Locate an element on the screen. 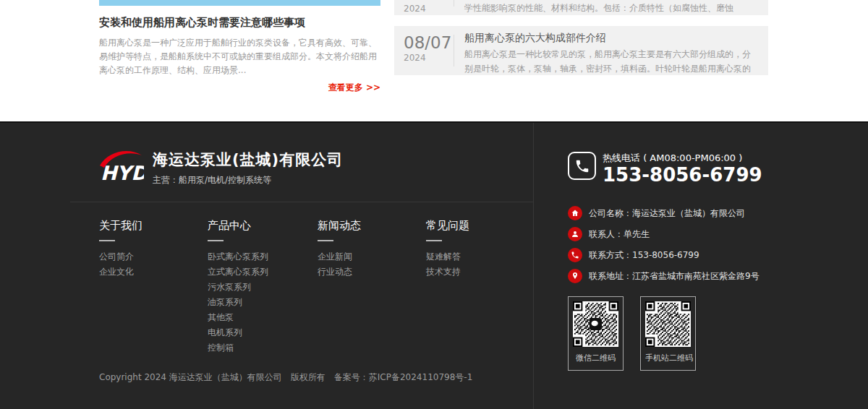 This screenshot has height=409, width=868. phone-receiver-icon is located at coordinates (582, 166).